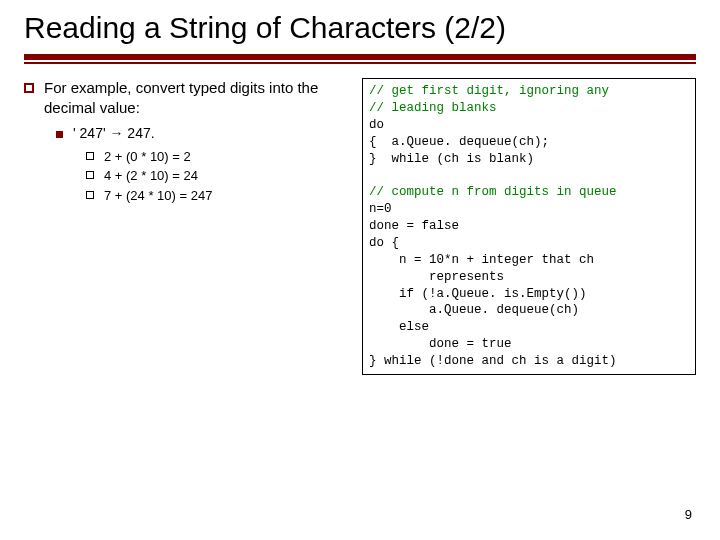  Describe the element at coordinates (186, 98) in the screenshot. I see `bullet-level1: For example, convert typed digits into t…` at that location.